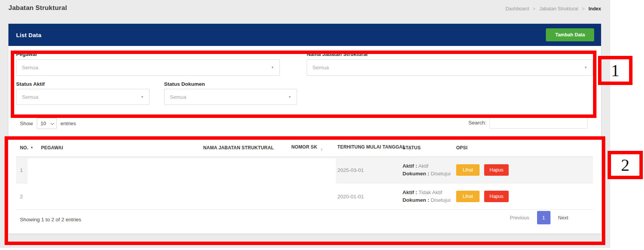 This screenshot has height=250, width=644. I want to click on search-label: Search:, so click(478, 123).